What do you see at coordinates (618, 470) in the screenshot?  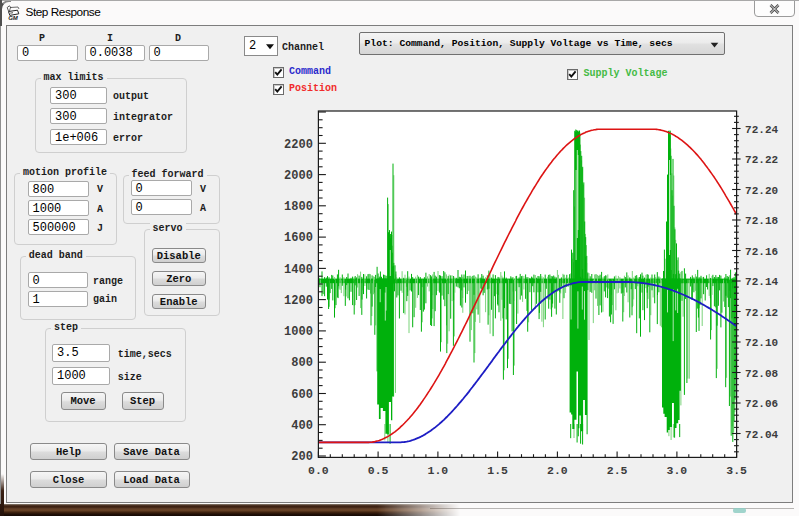 I see `svg-text: 2.5` at bounding box center [618, 470].